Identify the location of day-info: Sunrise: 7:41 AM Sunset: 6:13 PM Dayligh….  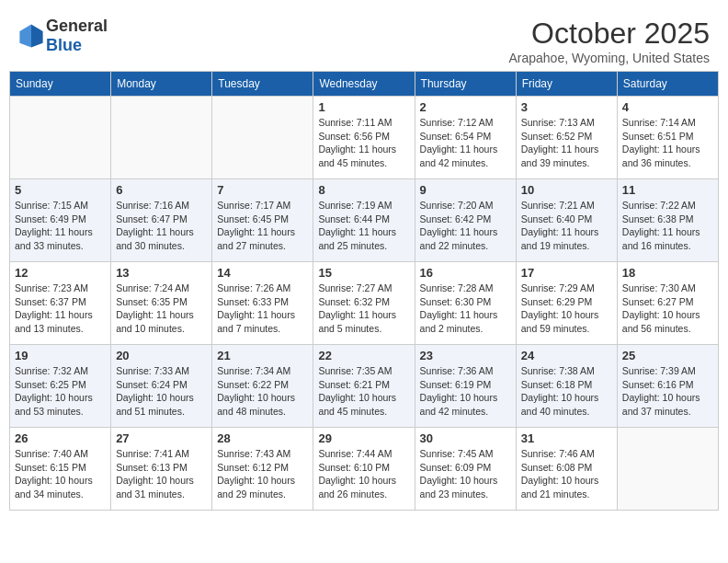
(162, 475).